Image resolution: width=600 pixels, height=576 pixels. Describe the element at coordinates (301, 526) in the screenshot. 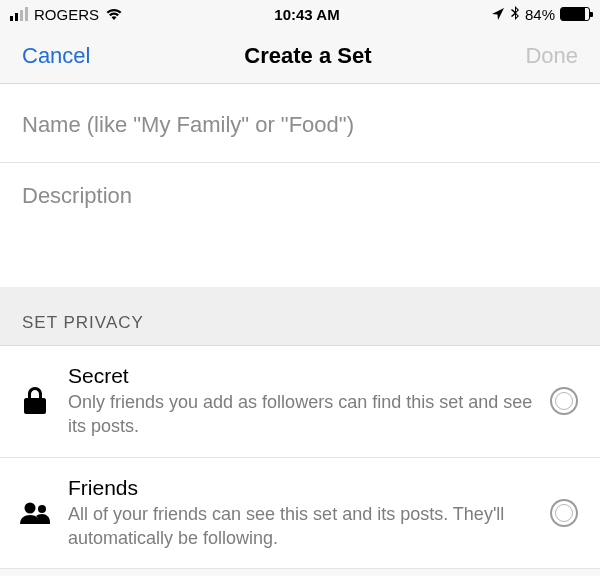

I see `privacy-option-subtitle: All of your friends can see this set and…` at that location.